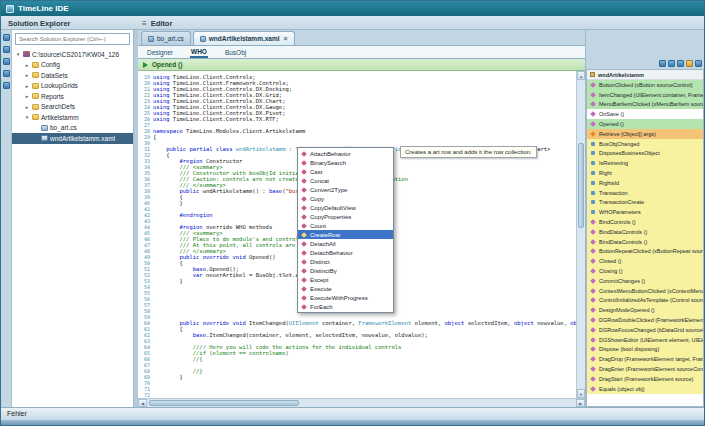 The height and width of the screenshot is (426, 705). Describe the element at coordinates (72, 39) in the screenshot. I see `search-input` at that location.